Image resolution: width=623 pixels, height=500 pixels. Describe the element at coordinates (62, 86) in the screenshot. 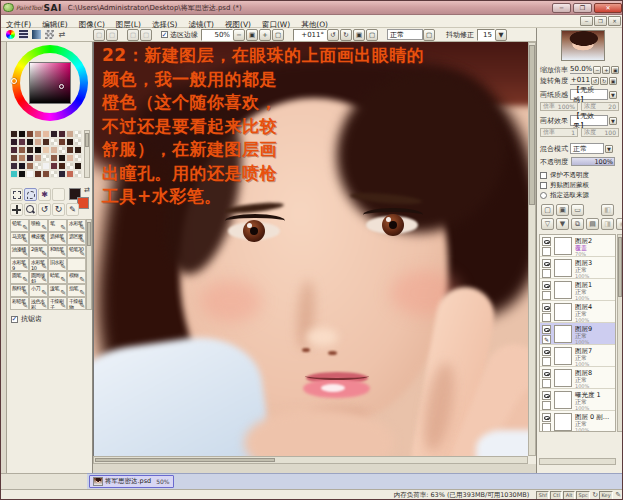

I see `sv-marker` at that location.